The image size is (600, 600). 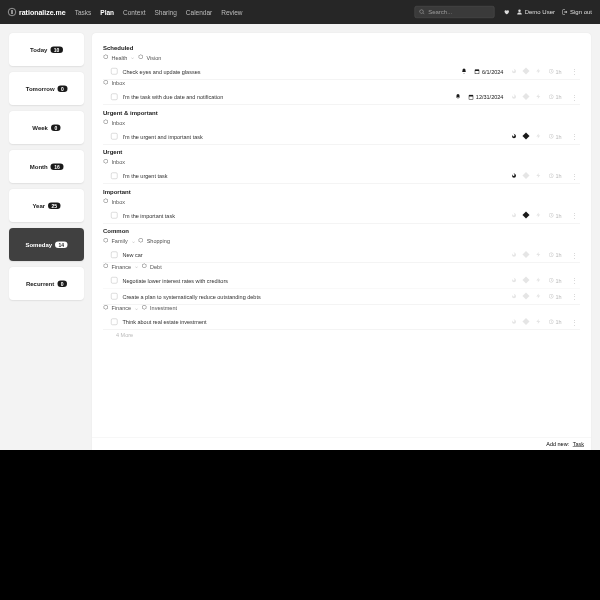 I want to click on sidebar-item-week: Week0, so click(x=46, y=128).